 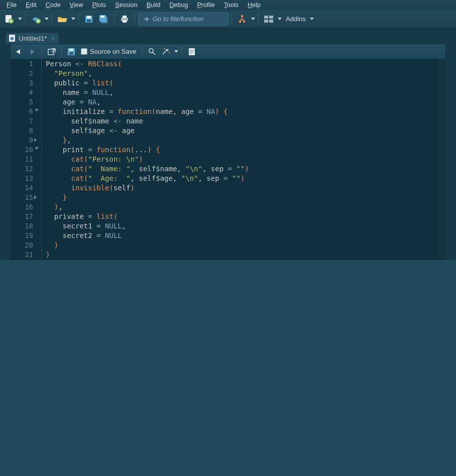 I want to click on menu-tools: Tools, so click(x=231, y=5).